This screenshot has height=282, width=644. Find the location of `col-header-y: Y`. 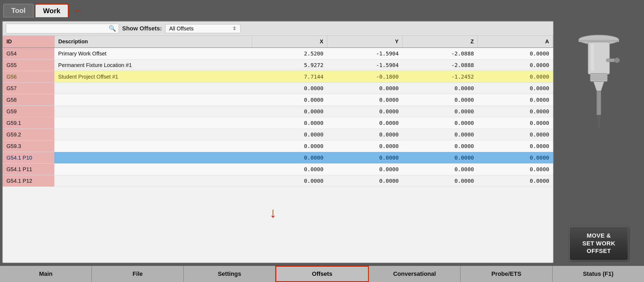

col-header-y: Y is located at coordinates (365, 42).